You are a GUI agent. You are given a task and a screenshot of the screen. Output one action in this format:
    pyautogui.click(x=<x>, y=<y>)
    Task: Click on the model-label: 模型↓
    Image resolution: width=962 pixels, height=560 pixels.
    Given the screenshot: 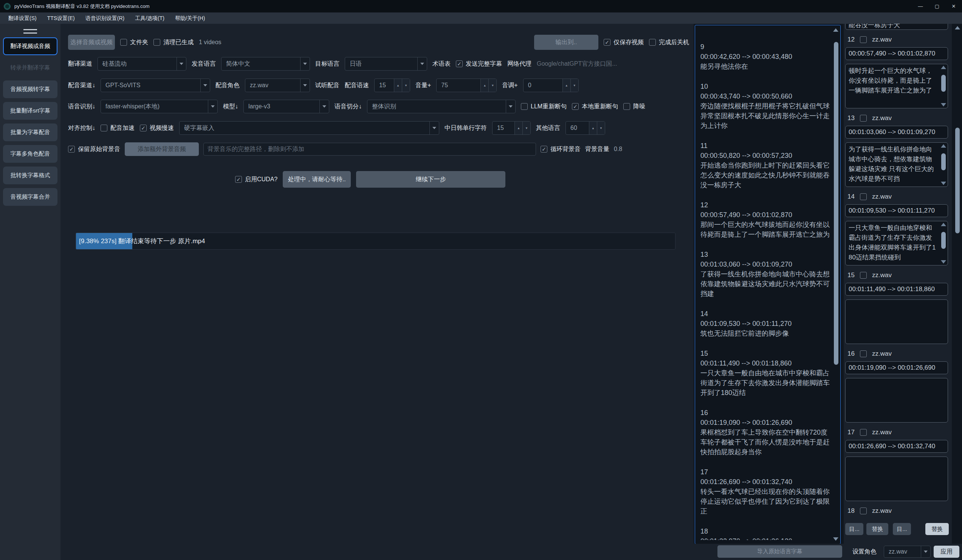 What is the action you would take?
    pyautogui.click(x=231, y=107)
    